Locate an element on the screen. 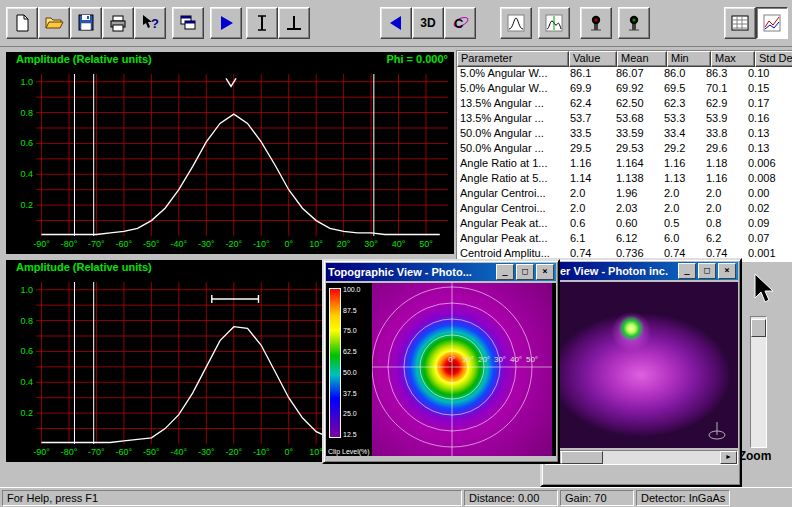 The image size is (792, 507). play-icon is located at coordinates (226, 23).